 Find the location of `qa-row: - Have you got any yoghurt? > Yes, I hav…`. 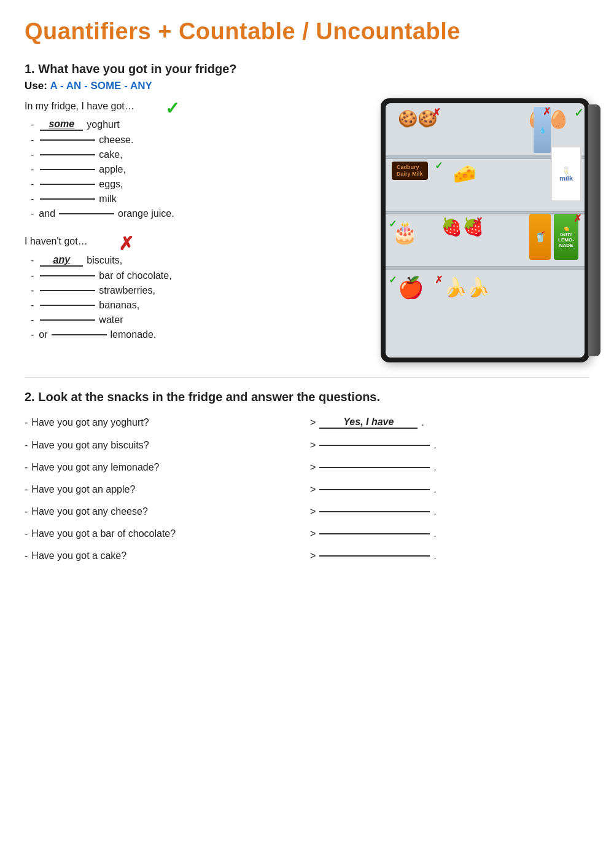

qa-row: - Have you got any yoghurt? > Yes, I hav… is located at coordinates (307, 423).